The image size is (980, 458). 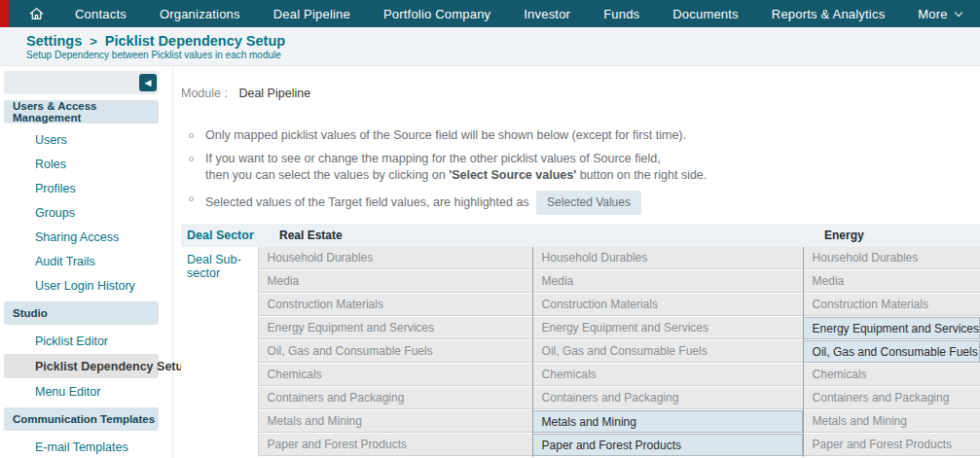 What do you see at coordinates (423, 202) in the screenshot?
I see `note-text: Selected values of the Target field valu…` at bounding box center [423, 202].